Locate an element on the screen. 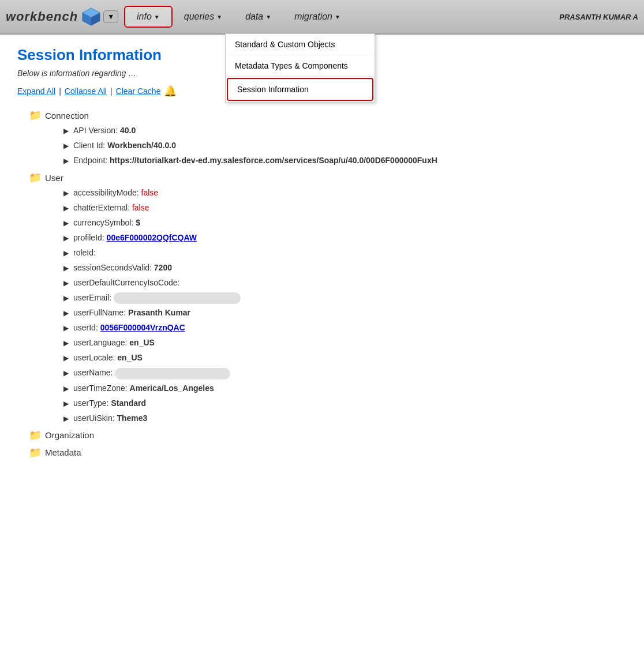 This screenshot has height=662, width=644. nav-data-arrow: ▼ is located at coordinates (268, 17).